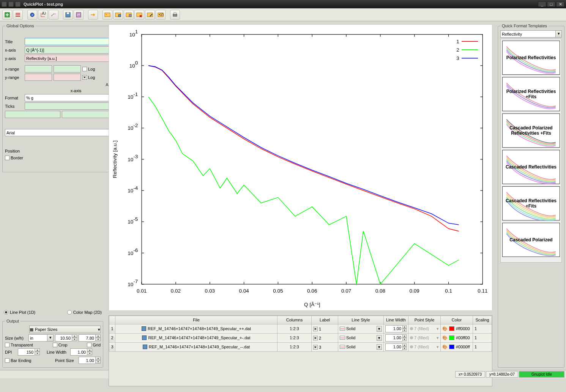 The image size is (566, 392). I want to click on export-clipboard-button, so click(129, 15).